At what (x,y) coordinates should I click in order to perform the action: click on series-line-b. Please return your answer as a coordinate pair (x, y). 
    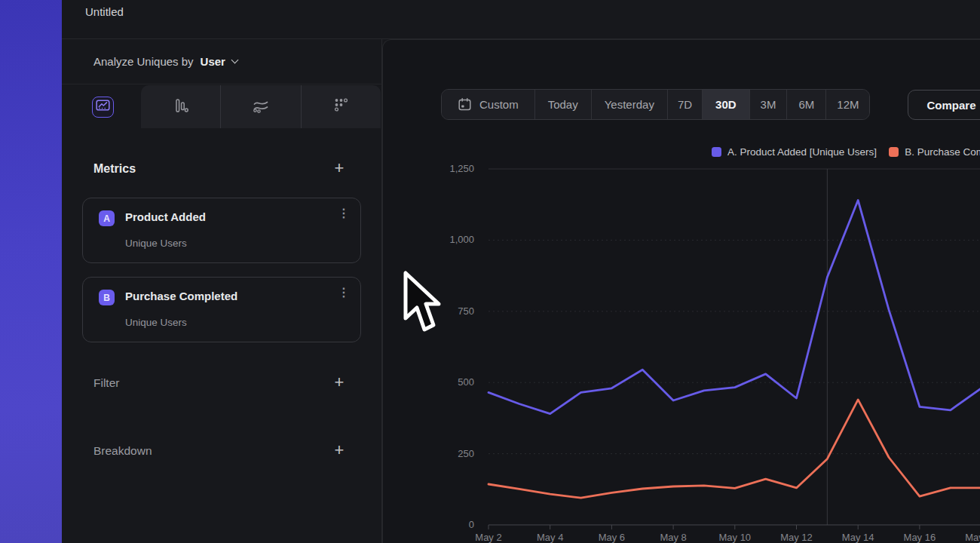
    Looking at the image, I should click on (734, 449).